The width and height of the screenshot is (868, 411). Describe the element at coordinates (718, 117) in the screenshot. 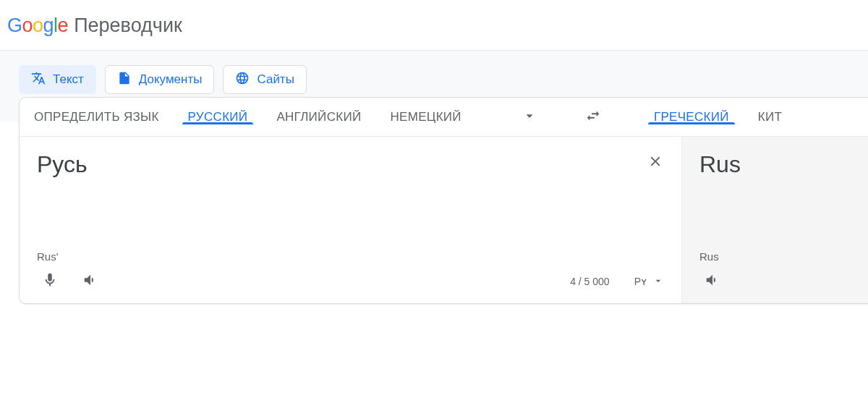

I see `target-language-tabs: ГРЕЧЕСКИЙ КИТ` at that location.